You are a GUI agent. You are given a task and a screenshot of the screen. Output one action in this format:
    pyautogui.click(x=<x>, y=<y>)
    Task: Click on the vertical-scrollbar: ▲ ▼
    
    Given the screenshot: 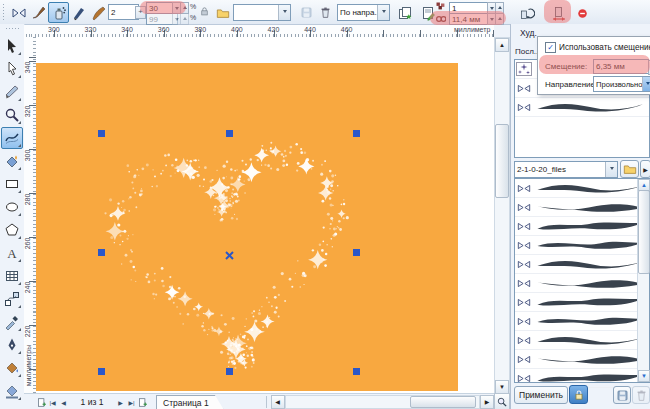 What is the action you would take?
    pyautogui.click(x=502, y=216)
    